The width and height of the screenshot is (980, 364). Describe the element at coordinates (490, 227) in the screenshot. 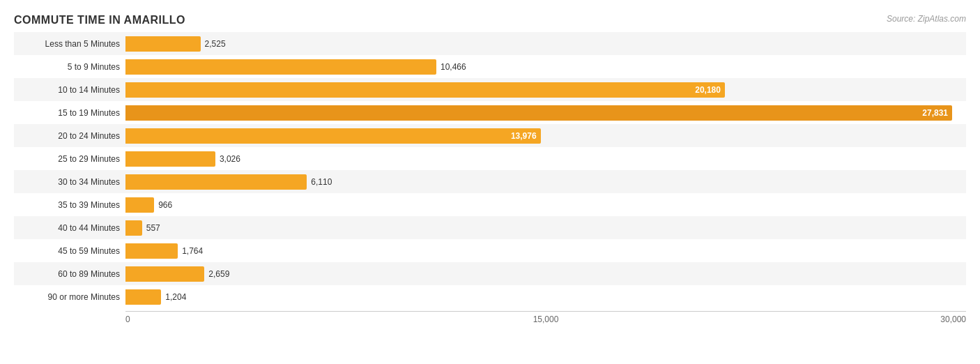

I see `bar-row: 40 to 44 Minutes557` at that location.